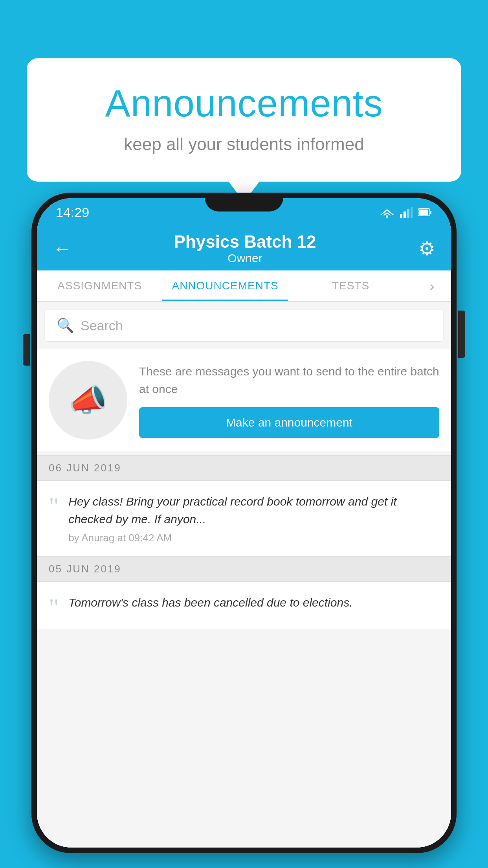 This screenshot has width=488, height=868. Describe the element at coordinates (244, 519) in the screenshot. I see `announcement-item-1: " Hey class! Bring your practical record…` at that location.